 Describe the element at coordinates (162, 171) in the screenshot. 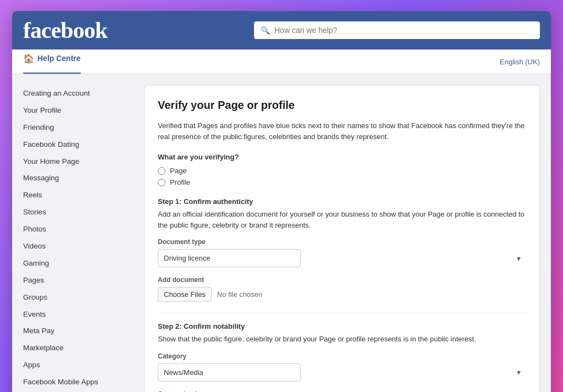

I see `radio-page` at that location.